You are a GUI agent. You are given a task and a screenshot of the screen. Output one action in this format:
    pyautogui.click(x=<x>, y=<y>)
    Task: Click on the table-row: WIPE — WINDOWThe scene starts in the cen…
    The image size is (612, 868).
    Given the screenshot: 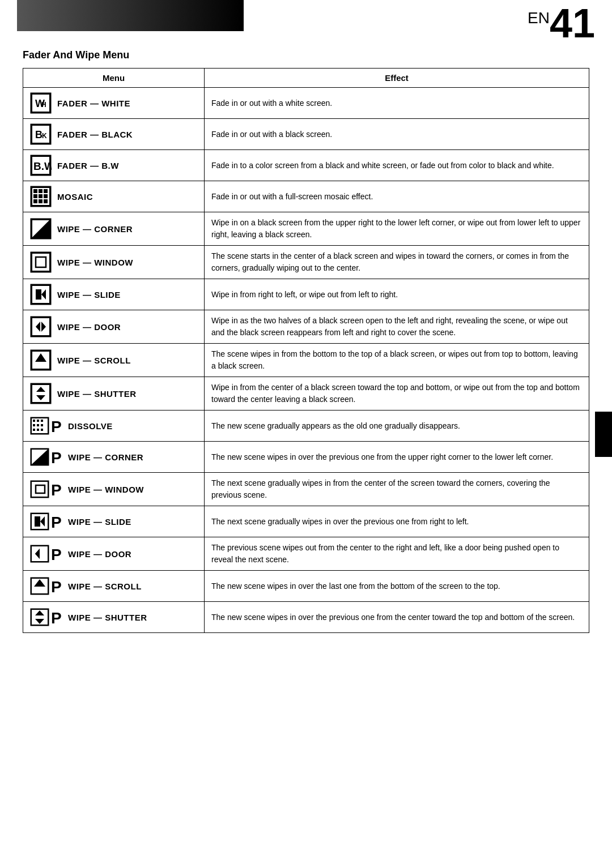 What is the action you would take?
    pyautogui.click(x=306, y=263)
    